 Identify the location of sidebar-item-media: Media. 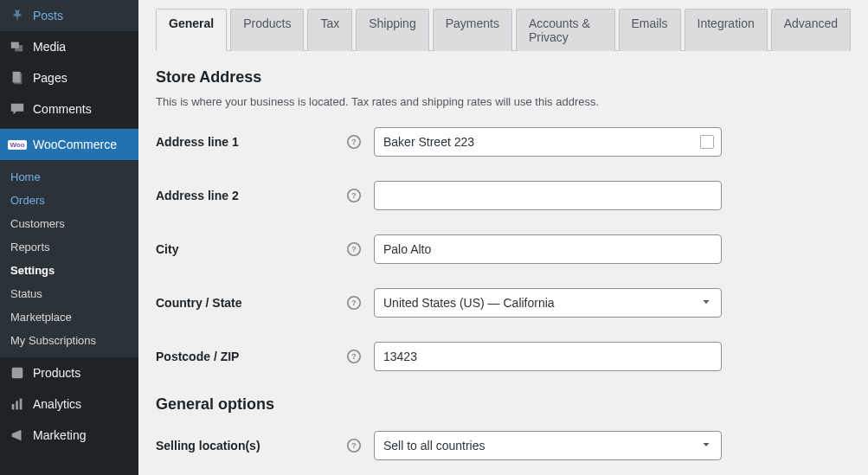
(69, 47).